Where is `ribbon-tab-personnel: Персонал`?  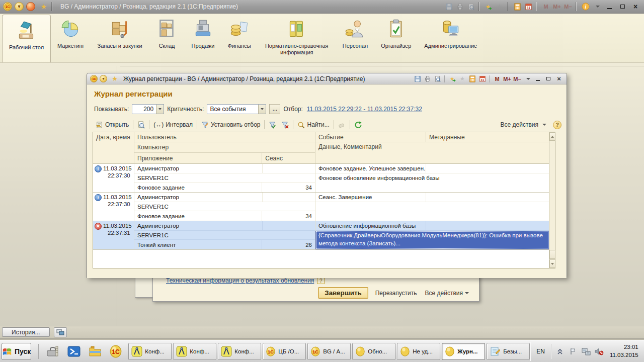
ribbon-tab-personnel: Персонал is located at coordinates (355, 38).